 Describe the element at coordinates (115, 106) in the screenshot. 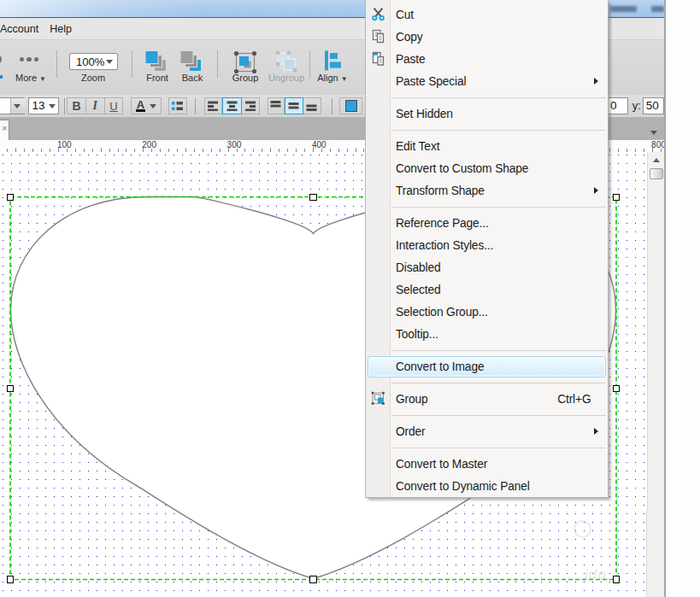

I see `underline-button: U` at that location.